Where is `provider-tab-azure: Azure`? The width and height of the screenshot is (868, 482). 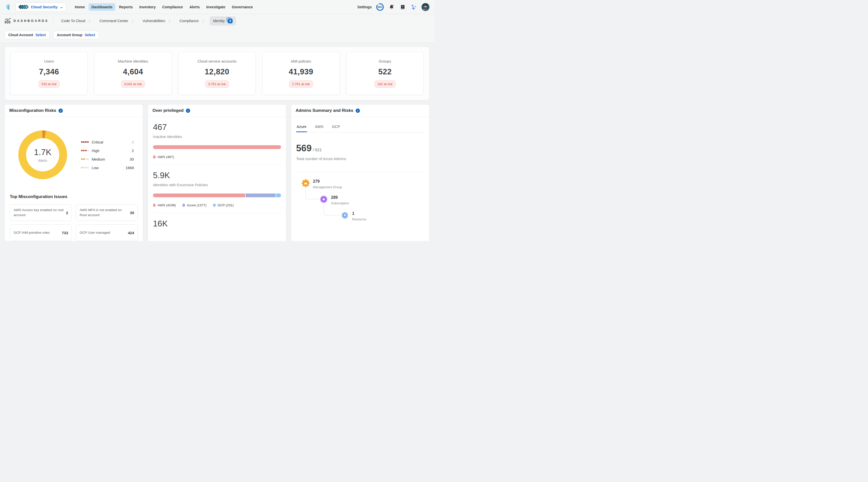 provider-tab-azure: Azure is located at coordinates (302, 127).